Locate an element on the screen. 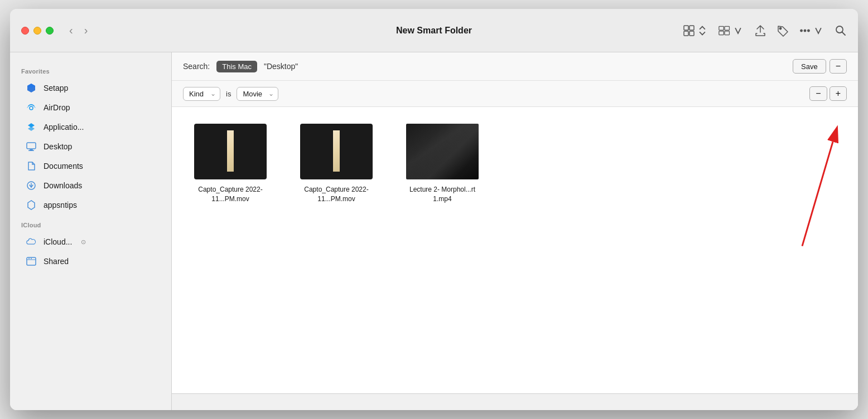  kind-select-wrapper: Kind is located at coordinates (202, 94).